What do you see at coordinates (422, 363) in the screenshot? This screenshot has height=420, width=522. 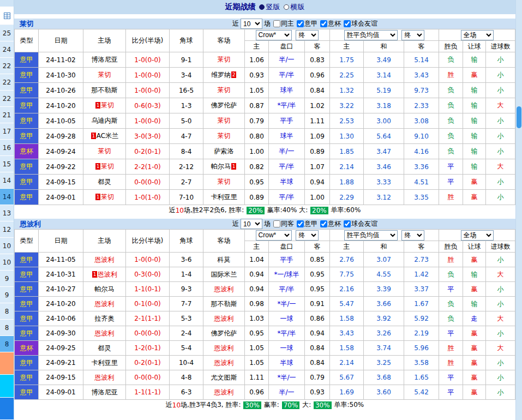 I see `europe-away-odds: 3.58` at bounding box center [422, 363].